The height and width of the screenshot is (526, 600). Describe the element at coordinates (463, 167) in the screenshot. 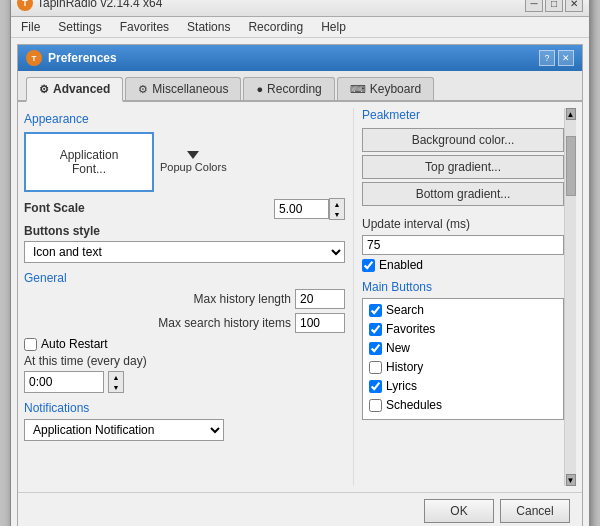

I see `top-gradient-button: Top gradient...` at that location.